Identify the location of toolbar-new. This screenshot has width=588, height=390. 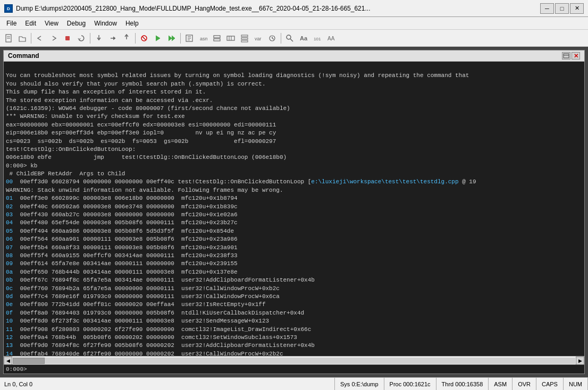
(9, 38).